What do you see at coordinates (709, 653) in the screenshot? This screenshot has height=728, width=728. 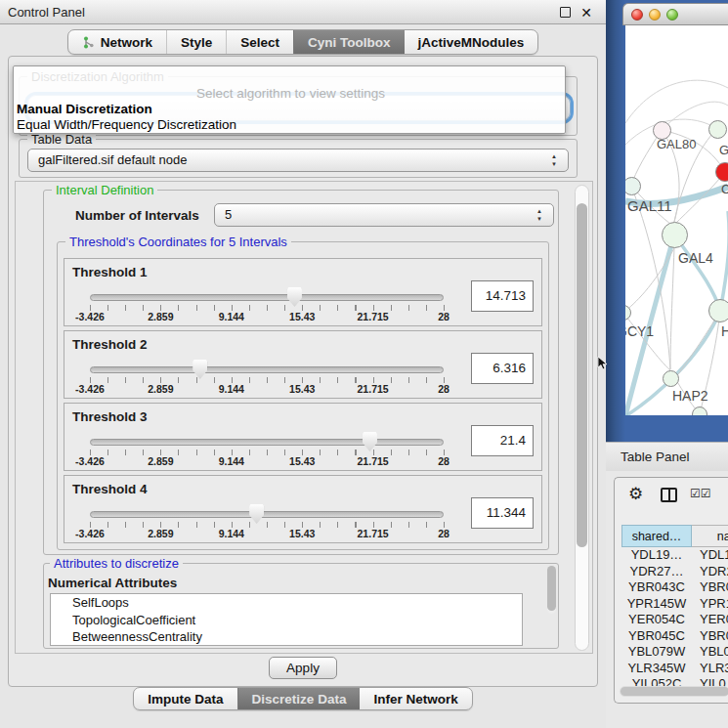 I see `table-cell-name: YBL0` at bounding box center [709, 653].